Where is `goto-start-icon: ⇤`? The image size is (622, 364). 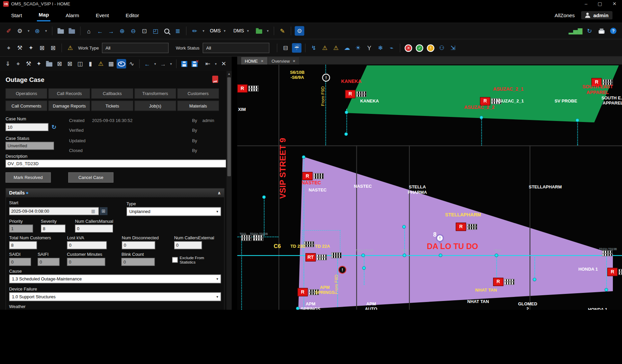
goto-start-icon: ⇤ is located at coordinates (208, 64).